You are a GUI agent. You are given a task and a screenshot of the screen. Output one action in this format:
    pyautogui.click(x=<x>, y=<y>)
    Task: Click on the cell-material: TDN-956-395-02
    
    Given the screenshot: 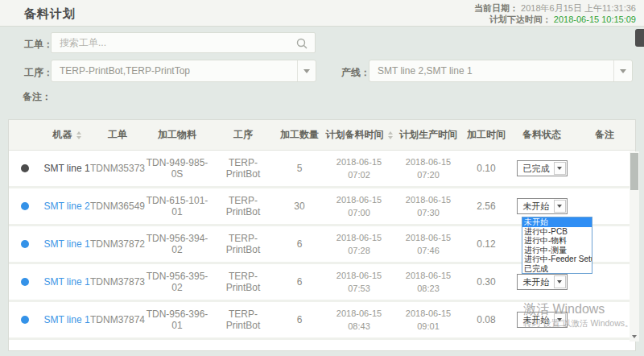 What is the action you would take?
    pyautogui.click(x=177, y=282)
    